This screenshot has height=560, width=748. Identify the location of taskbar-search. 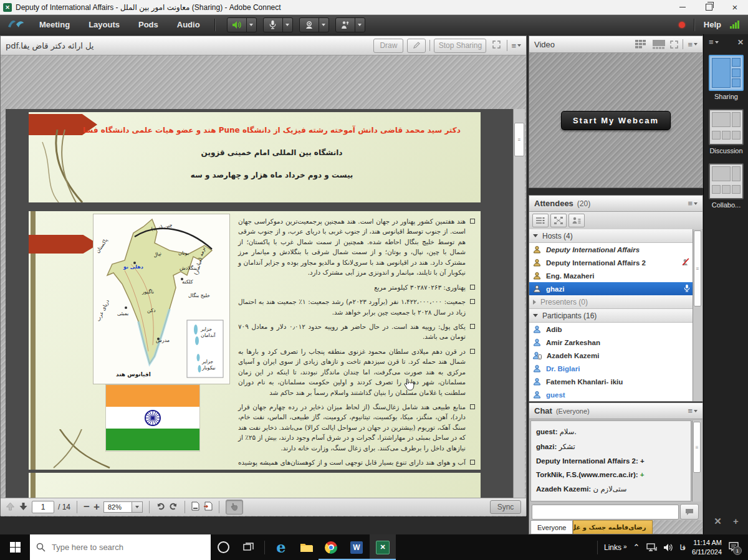
(120, 547).